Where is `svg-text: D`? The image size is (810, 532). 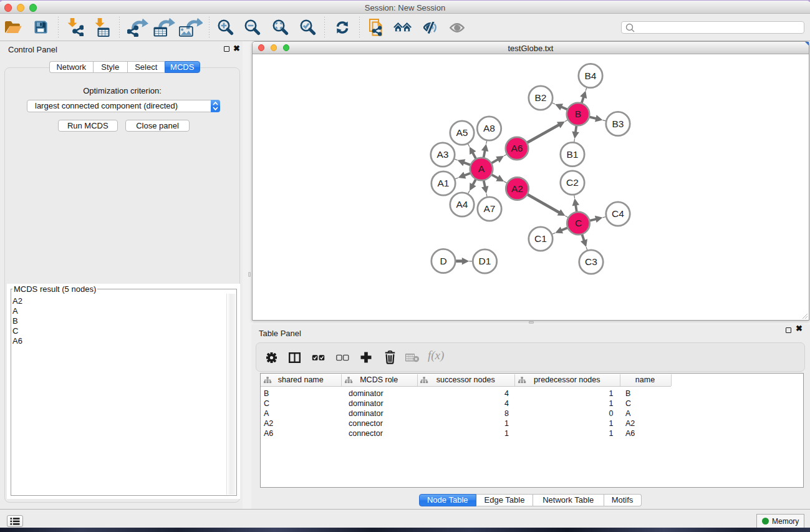 svg-text: D is located at coordinates (443, 261).